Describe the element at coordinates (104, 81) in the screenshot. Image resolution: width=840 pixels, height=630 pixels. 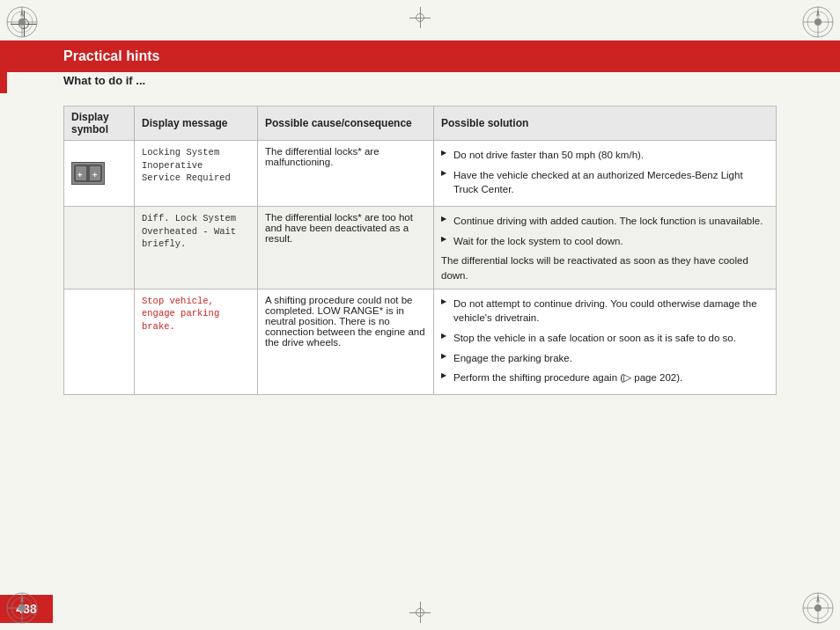
I see `section-subtitle: What to do if ...` at that location.